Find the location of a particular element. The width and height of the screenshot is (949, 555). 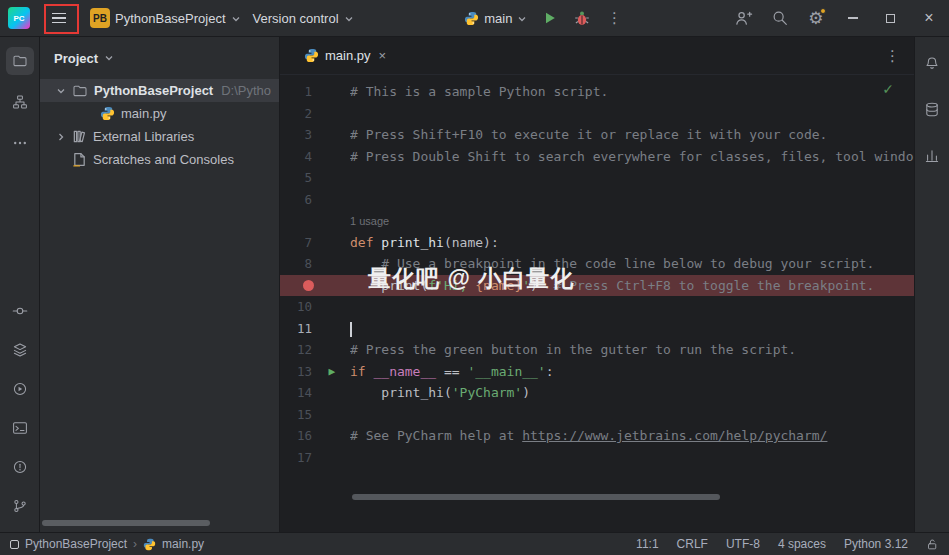

minimize-button is located at coordinates (853, 18).